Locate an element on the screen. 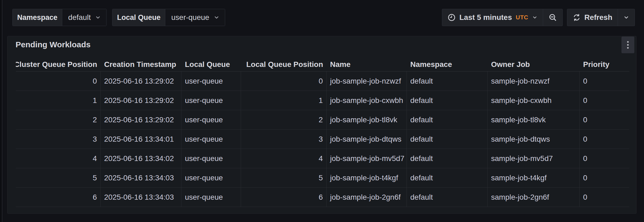 The width and height of the screenshot is (644, 222). refresh-button-label: Refresh is located at coordinates (598, 17).